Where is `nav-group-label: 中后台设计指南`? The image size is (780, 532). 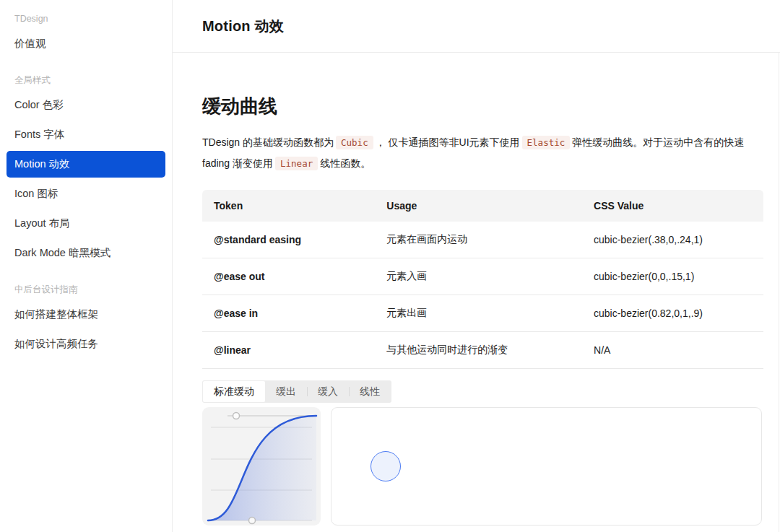
nav-group-label: 中后台设计指南 is located at coordinates (86, 289).